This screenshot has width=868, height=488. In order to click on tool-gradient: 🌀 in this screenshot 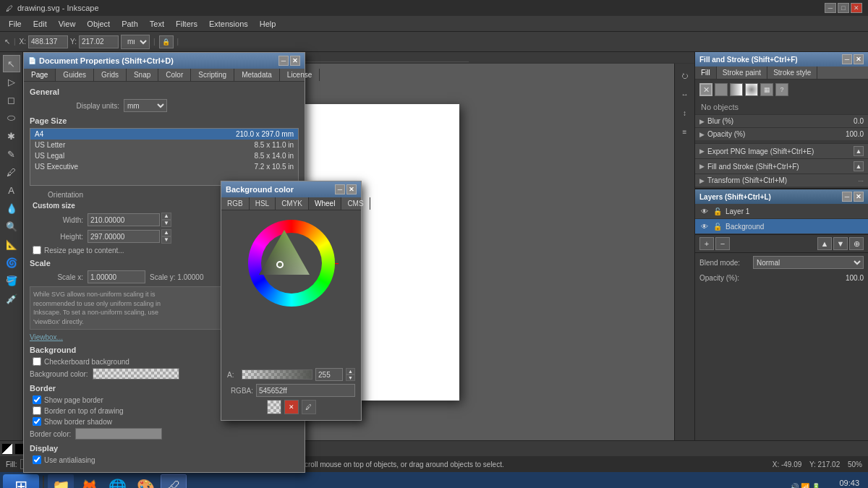, I will do `click(12, 262)`.